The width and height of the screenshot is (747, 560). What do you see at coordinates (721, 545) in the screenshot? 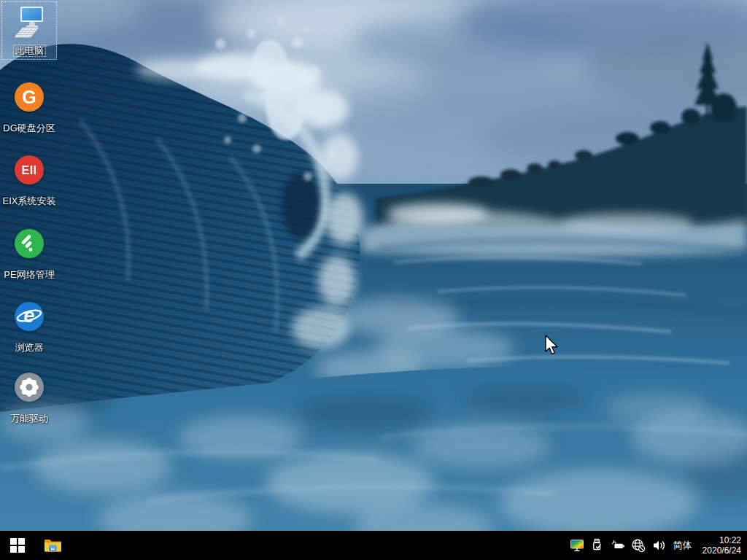
I see `taskbar-clock: 10:22 2020/6/24` at bounding box center [721, 545].